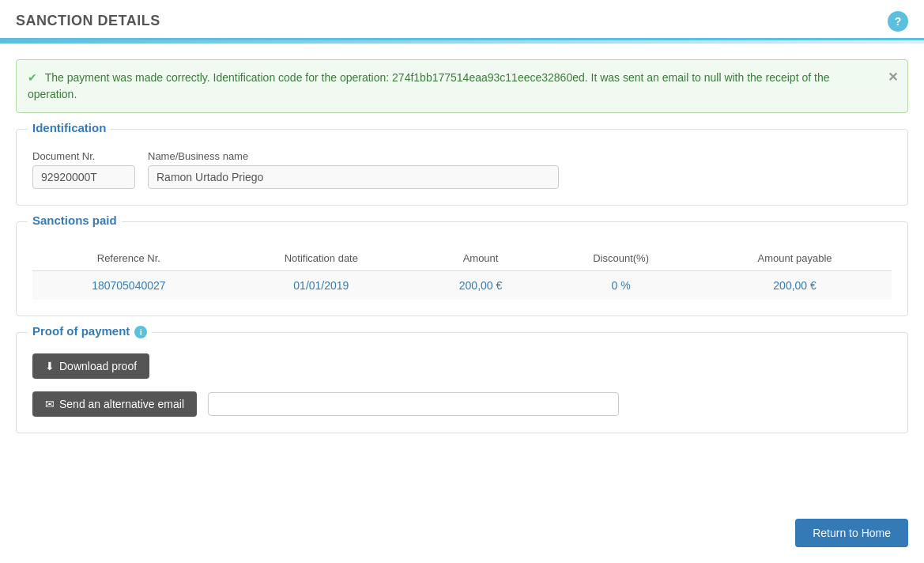 The image size is (924, 563). What do you see at coordinates (122, 404) in the screenshot?
I see `send-label: Send an alternative email` at bounding box center [122, 404].